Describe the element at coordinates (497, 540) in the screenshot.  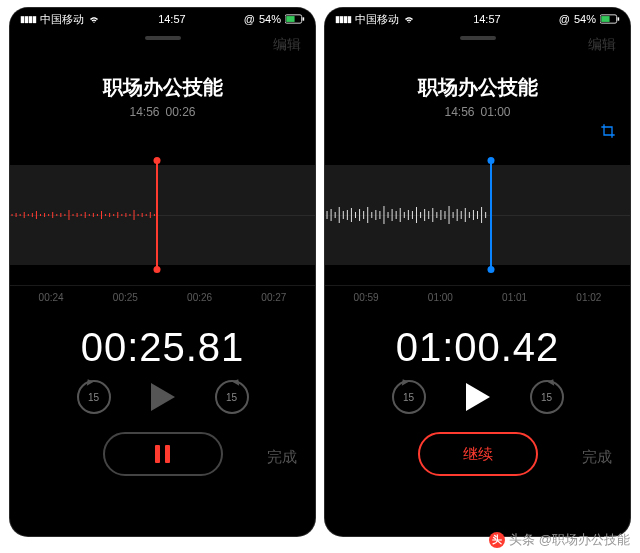
I see `toutiao-logo-icon: 头` at that location.